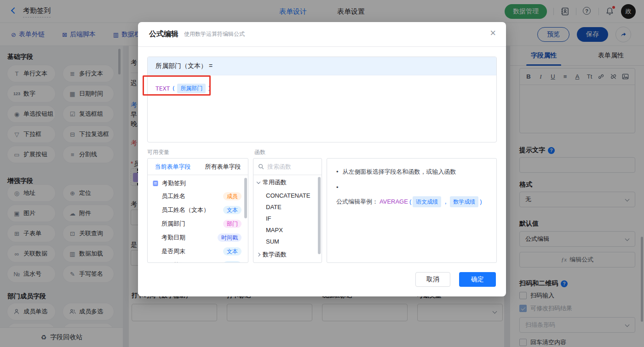  Describe the element at coordinates (288, 207) in the screenshot. I see `function-item: DATE` at that location.